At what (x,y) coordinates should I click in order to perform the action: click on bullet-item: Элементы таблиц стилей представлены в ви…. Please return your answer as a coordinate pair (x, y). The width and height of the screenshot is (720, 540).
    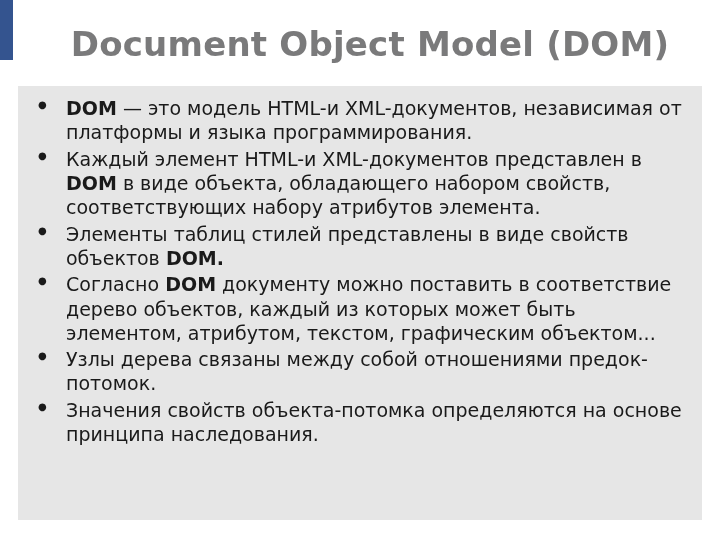
    Looking at the image, I should click on (374, 246).